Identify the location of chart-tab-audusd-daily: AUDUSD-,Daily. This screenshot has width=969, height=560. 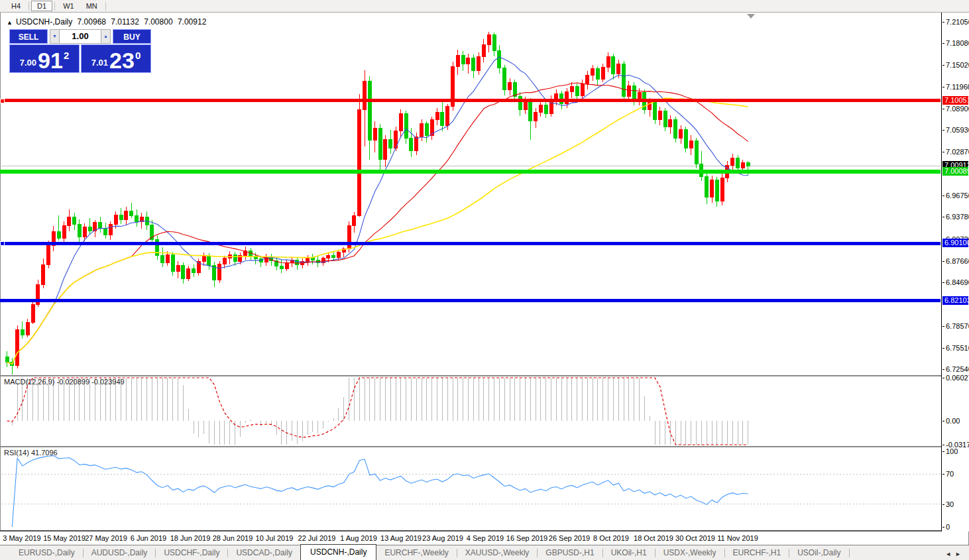
(119, 553).